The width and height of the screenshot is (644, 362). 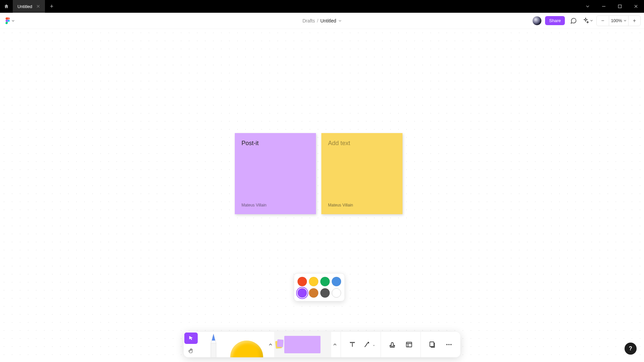 What do you see at coordinates (247, 349) in the screenshot?
I see `circle-shape-icon` at bounding box center [247, 349].